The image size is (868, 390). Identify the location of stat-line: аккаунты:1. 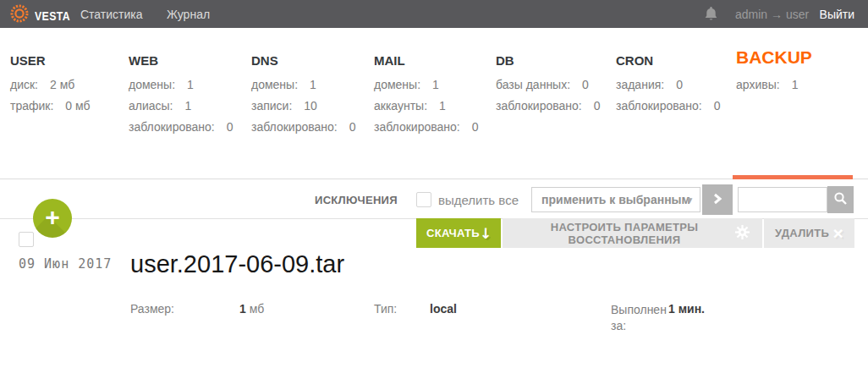
(426, 107).